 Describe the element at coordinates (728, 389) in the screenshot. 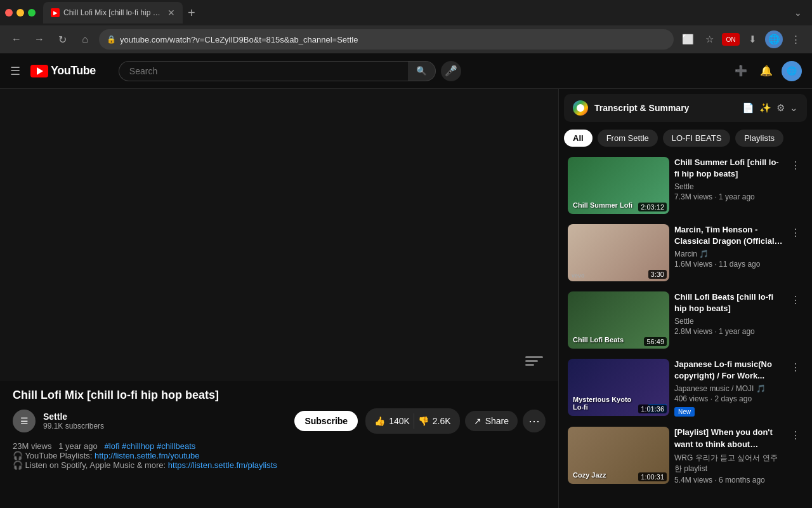

I see `video-channel: Japanese music / MOJI 🎵` at that location.